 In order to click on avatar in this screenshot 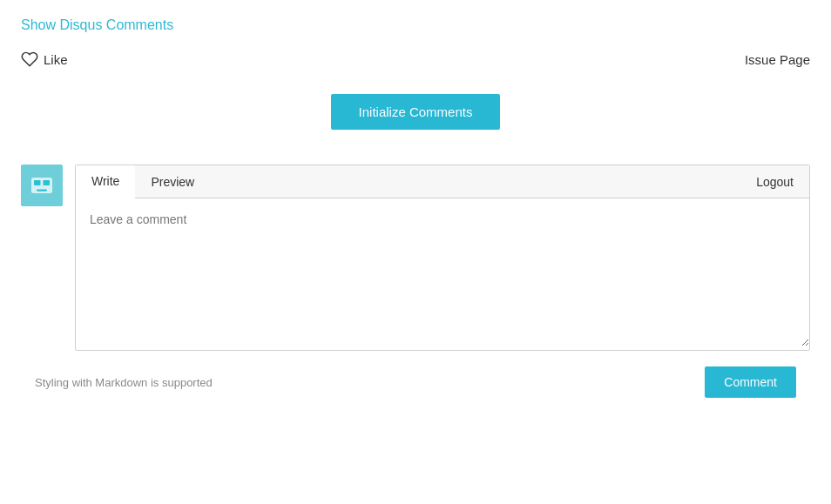, I will do `click(42, 185)`.